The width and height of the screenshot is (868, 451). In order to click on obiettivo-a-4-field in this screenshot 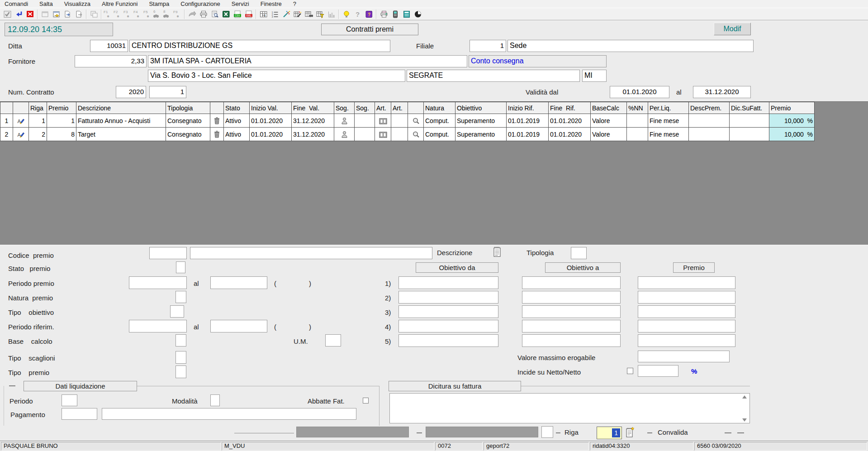, I will do `click(571, 326)`.